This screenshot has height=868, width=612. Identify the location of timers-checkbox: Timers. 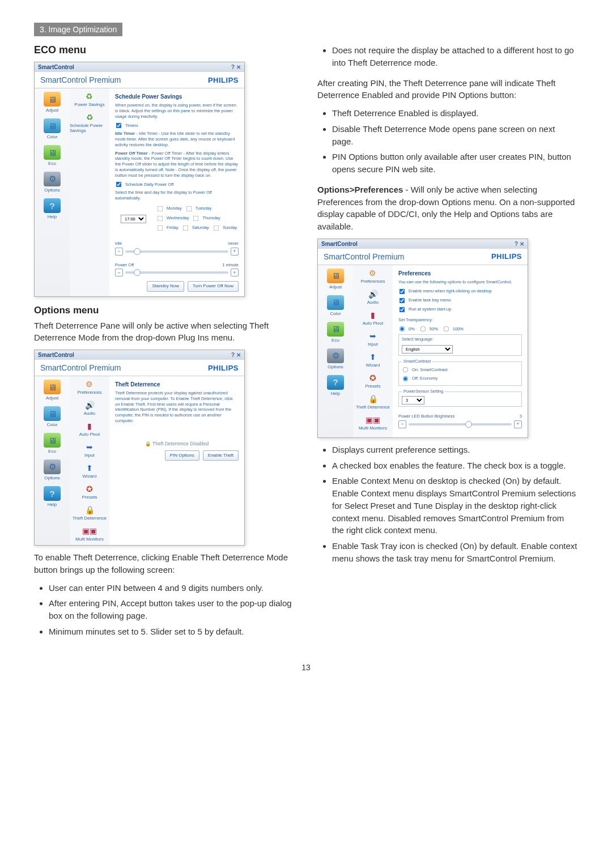
(127, 126).